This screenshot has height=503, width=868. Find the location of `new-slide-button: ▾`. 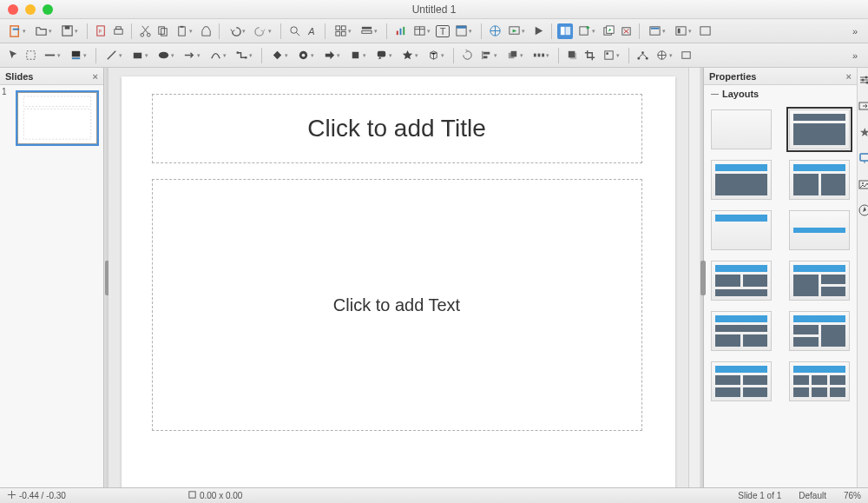

new-slide-button: ▾ is located at coordinates (587, 31).